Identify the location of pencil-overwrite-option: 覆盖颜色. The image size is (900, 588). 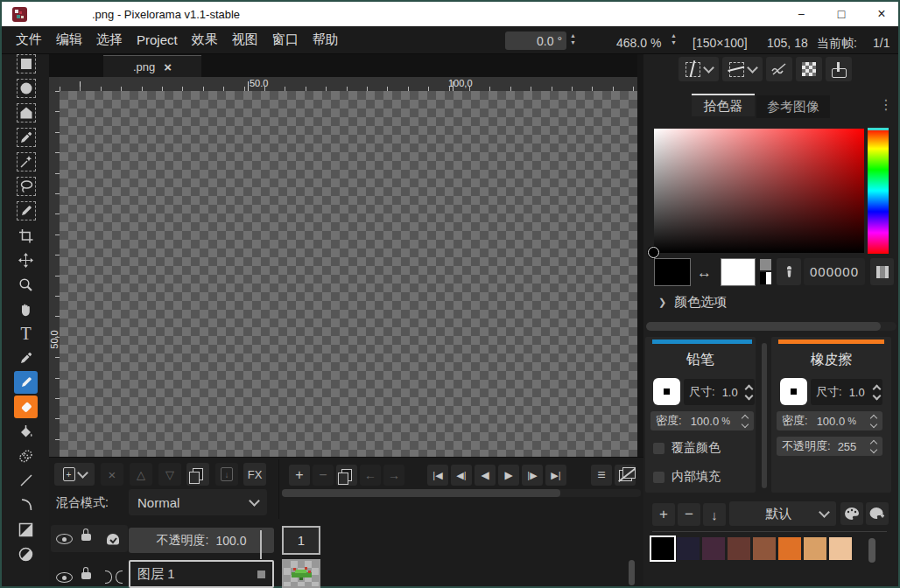
(686, 448).